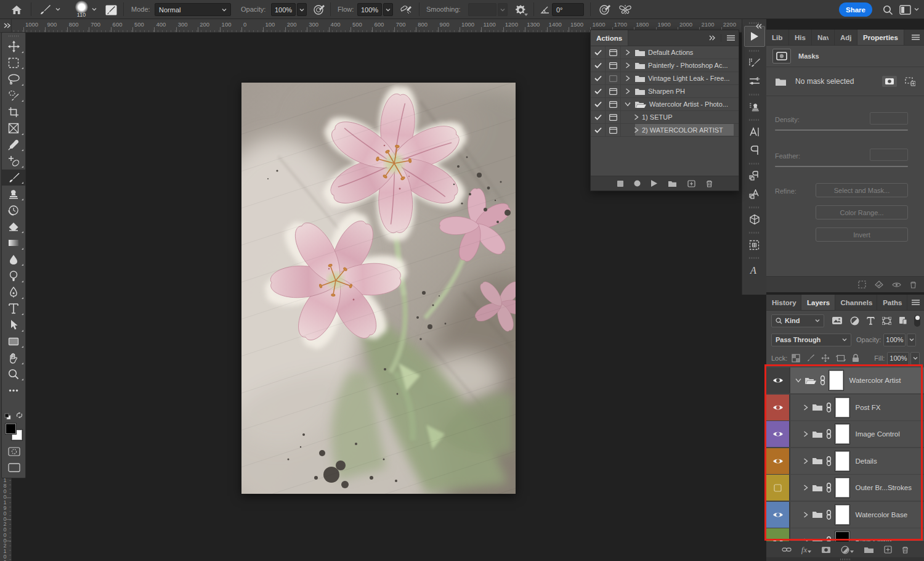  Describe the element at coordinates (654, 184) in the screenshot. I see `play-icon` at that location.